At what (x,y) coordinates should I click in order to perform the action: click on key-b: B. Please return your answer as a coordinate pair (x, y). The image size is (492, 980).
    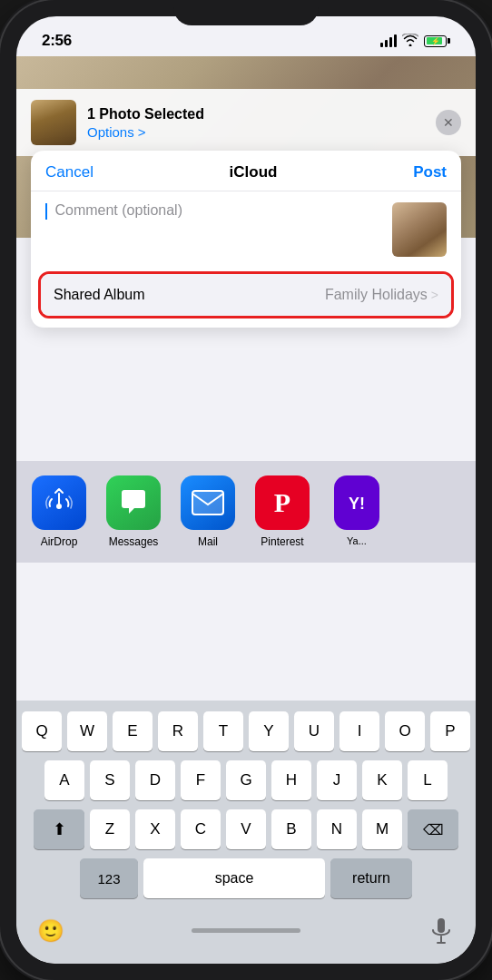
    Looking at the image, I should click on (291, 829).